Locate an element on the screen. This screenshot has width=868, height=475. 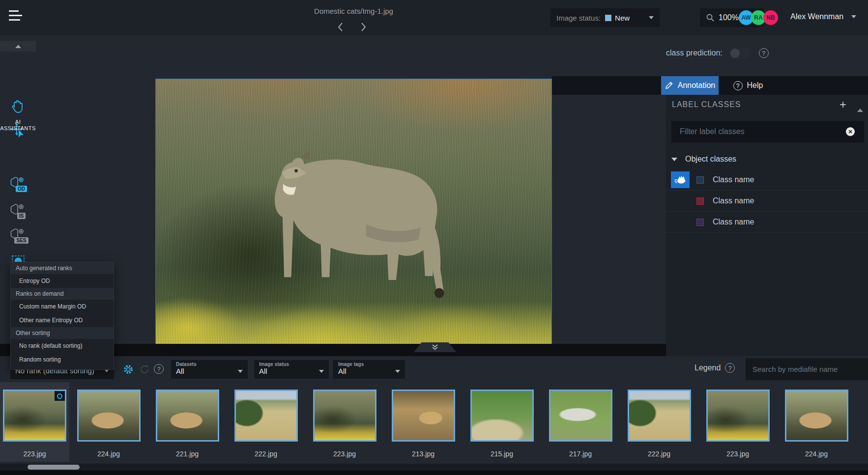
double-chevron-down-icon is located at coordinates (435, 347).